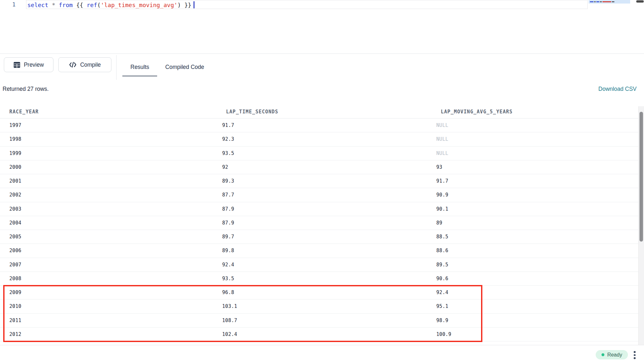 The height and width of the screenshot is (362, 644). I want to click on table-row: 199993.5NULL, so click(319, 153).